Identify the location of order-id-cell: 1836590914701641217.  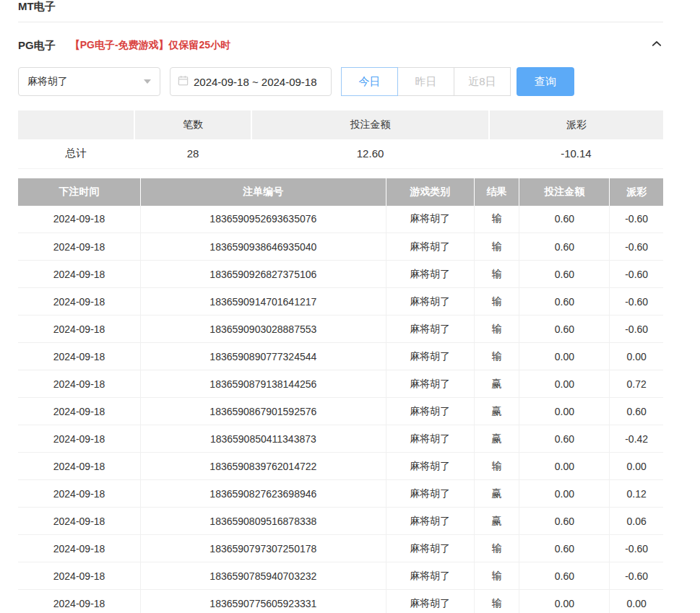
(263, 302).